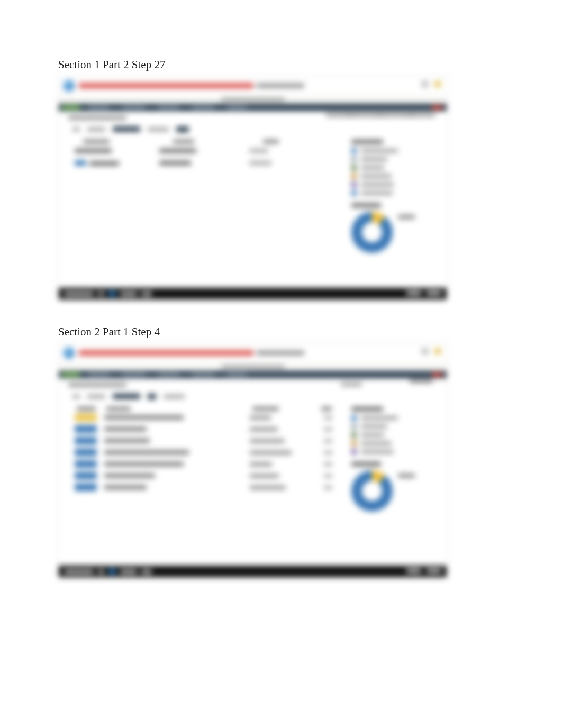 The height and width of the screenshot is (728, 562). I want to click on chart-title, so click(366, 464).